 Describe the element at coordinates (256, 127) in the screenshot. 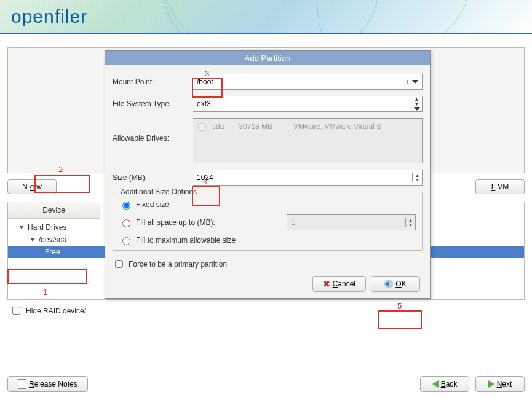

I see `drive-size: 30718 MB` at that location.